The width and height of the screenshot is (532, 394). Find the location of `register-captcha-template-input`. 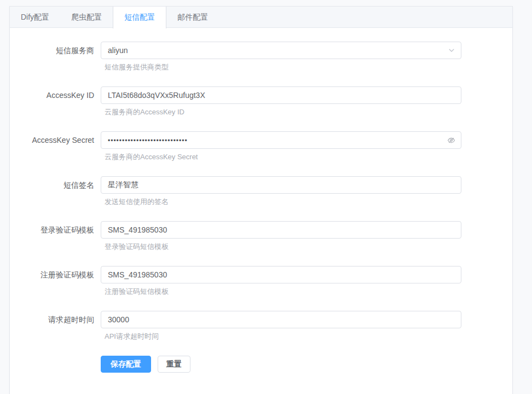

register-captcha-template-input is located at coordinates (281, 275).